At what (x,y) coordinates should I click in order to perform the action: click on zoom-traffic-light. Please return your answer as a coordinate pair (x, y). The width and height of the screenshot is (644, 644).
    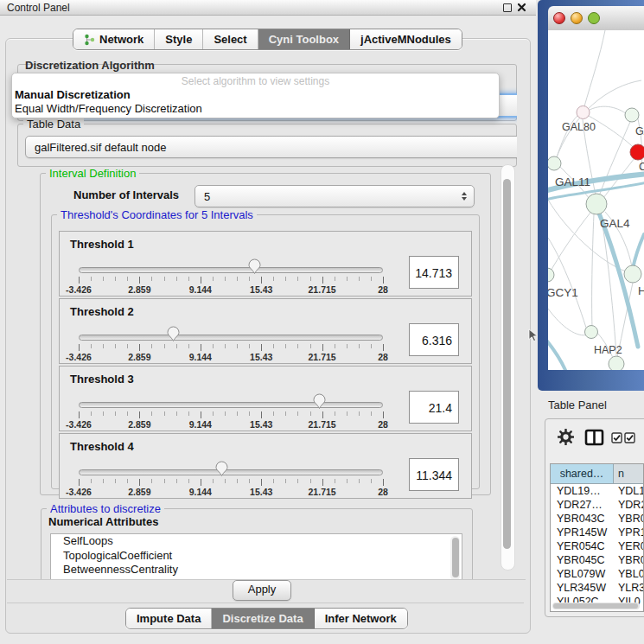
    Looking at the image, I should click on (594, 18).